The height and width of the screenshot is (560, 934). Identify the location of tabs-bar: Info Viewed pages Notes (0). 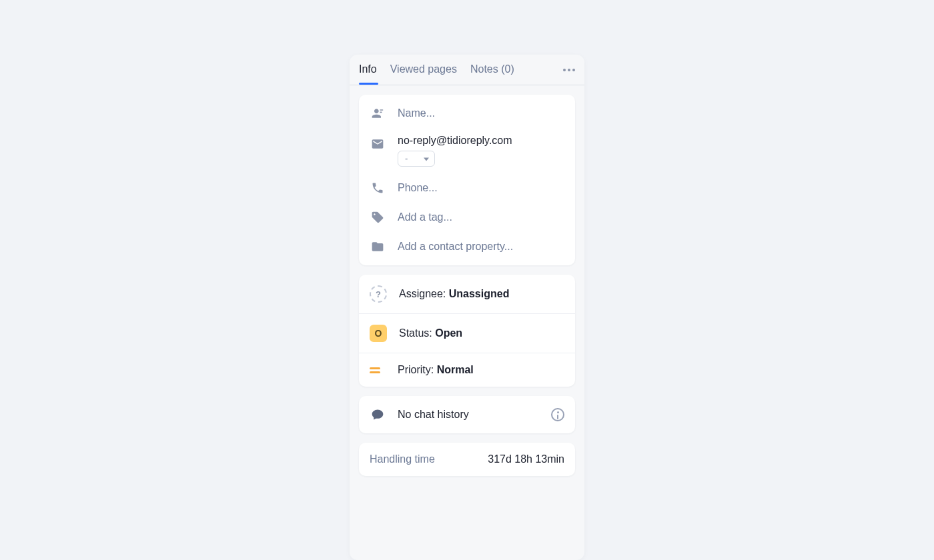
(467, 70).